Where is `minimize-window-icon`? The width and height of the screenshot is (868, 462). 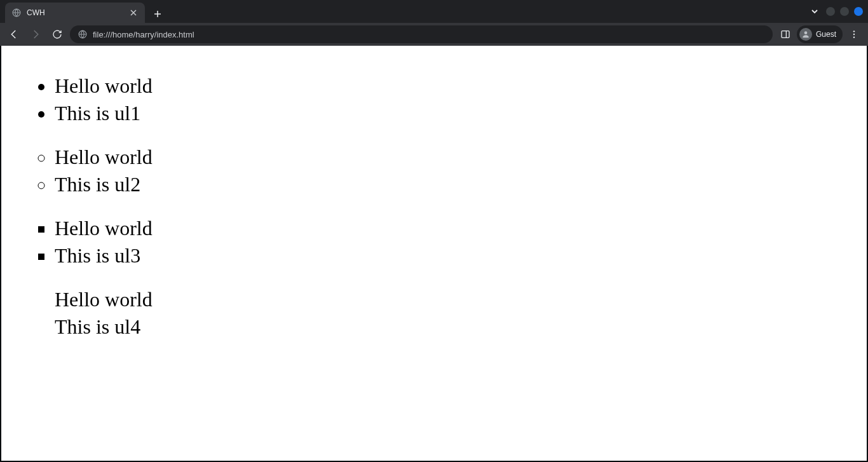
minimize-window-icon is located at coordinates (831, 11).